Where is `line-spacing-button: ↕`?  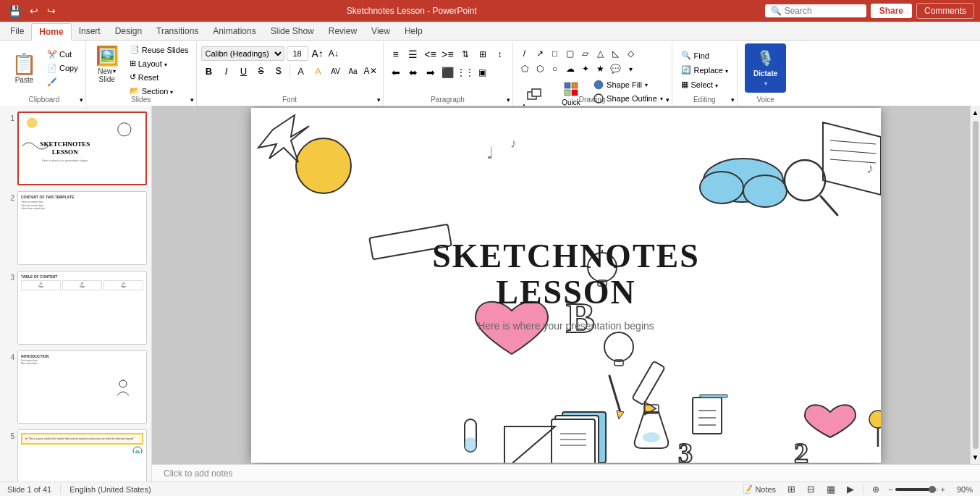
line-spacing-button: ↕ is located at coordinates (500, 54).